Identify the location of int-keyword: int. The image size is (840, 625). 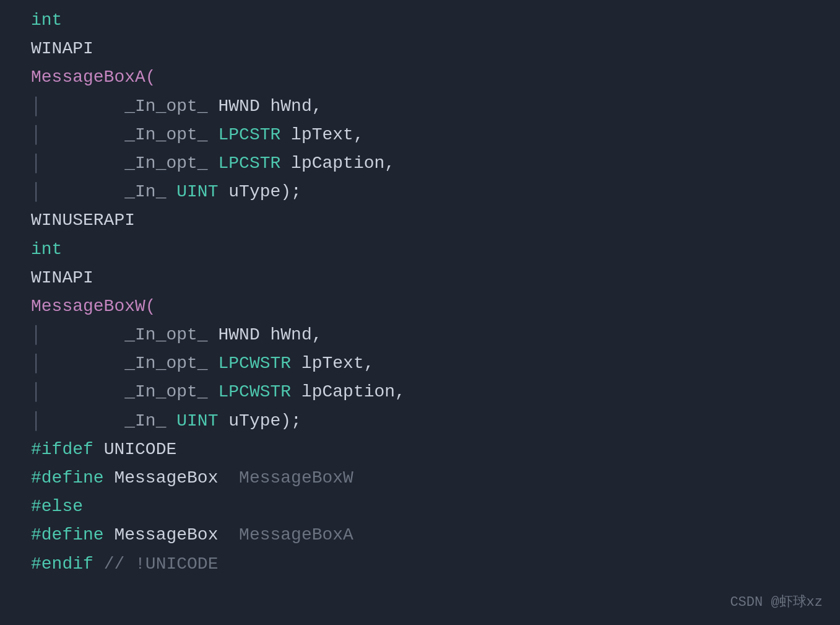
(46, 249).